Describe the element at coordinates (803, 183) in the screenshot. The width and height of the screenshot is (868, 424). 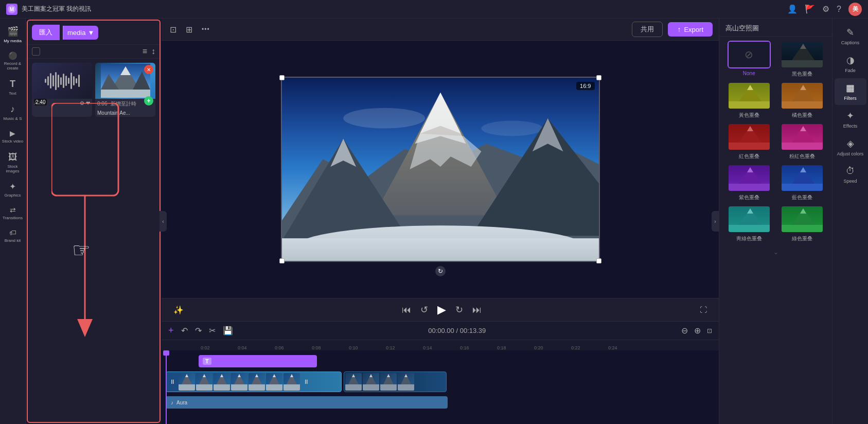
I see `filter-blue-item: 藍色重叠` at that location.